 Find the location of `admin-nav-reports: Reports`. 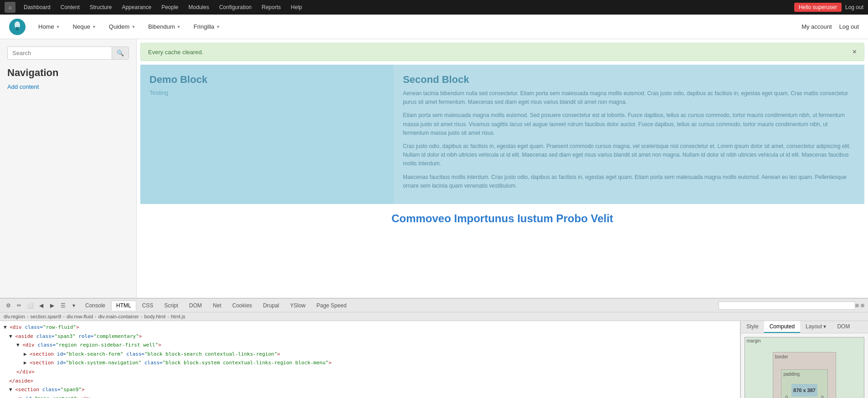

admin-nav-reports: Reports is located at coordinates (271, 7).